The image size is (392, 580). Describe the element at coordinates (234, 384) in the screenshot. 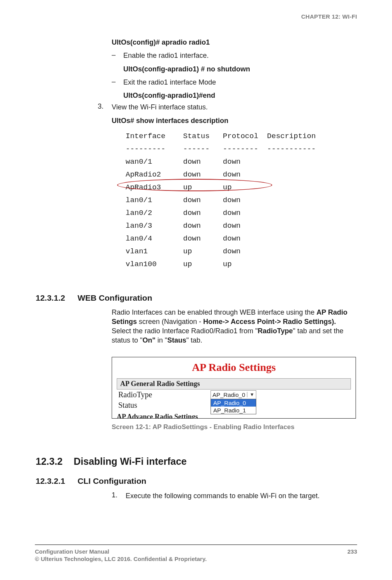

I see `panel-heading: AP General Radio Settings` at that location.